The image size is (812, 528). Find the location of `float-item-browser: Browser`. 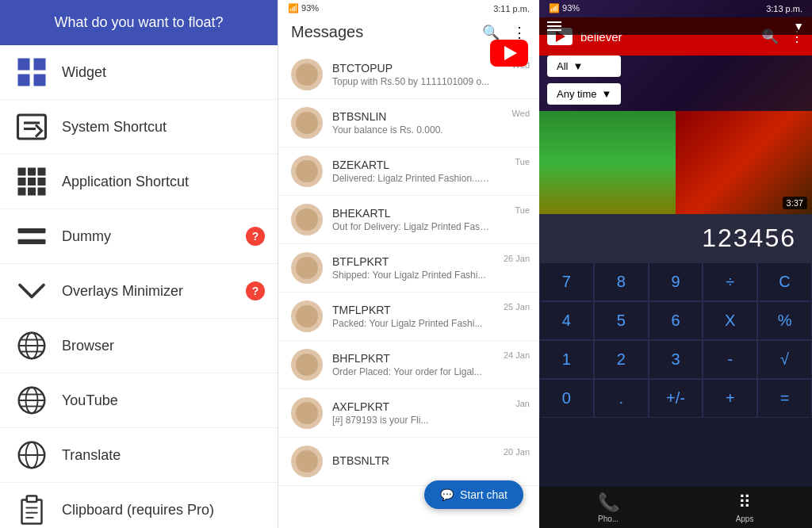

float-item-browser: Browser is located at coordinates (139, 346).